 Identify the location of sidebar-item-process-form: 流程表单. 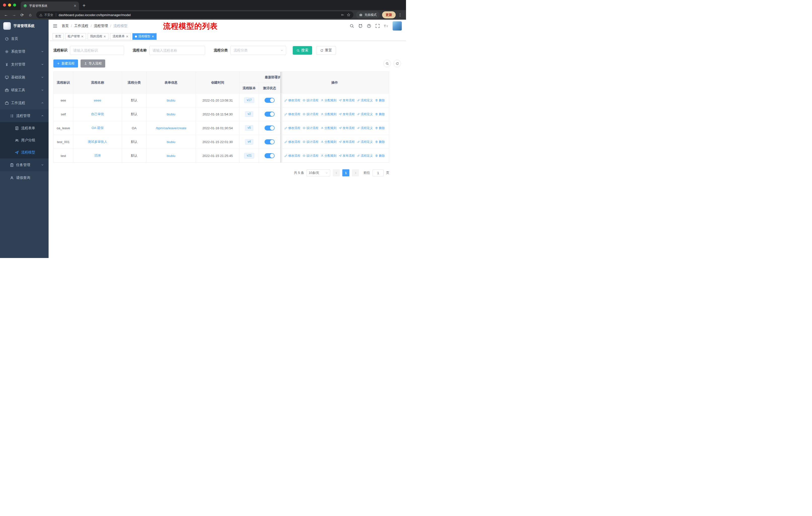
(24, 128).